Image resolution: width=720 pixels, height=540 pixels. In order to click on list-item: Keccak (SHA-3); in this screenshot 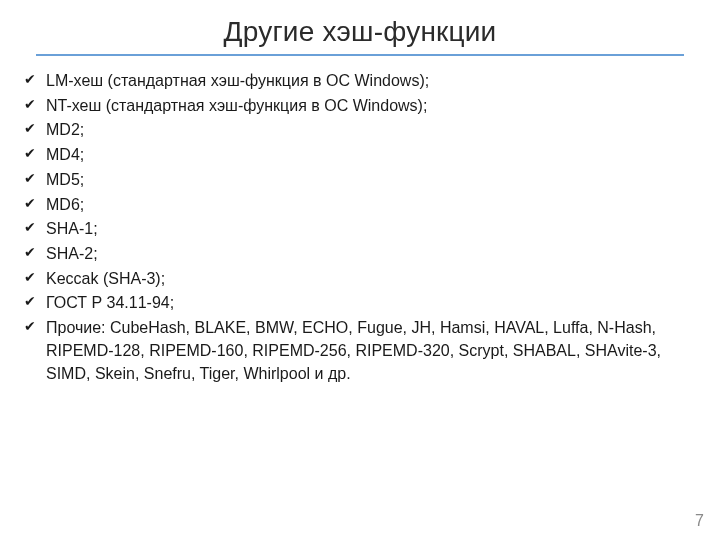, I will do `click(357, 280)`.